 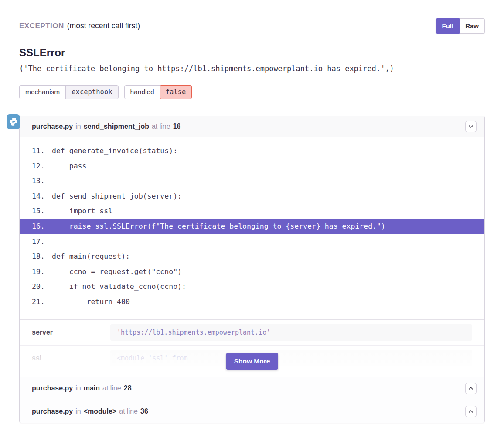 What do you see at coordinates (144, 411) in the screenshot?
I see `frame-lineno: 36` at bounding box center [144, 411].